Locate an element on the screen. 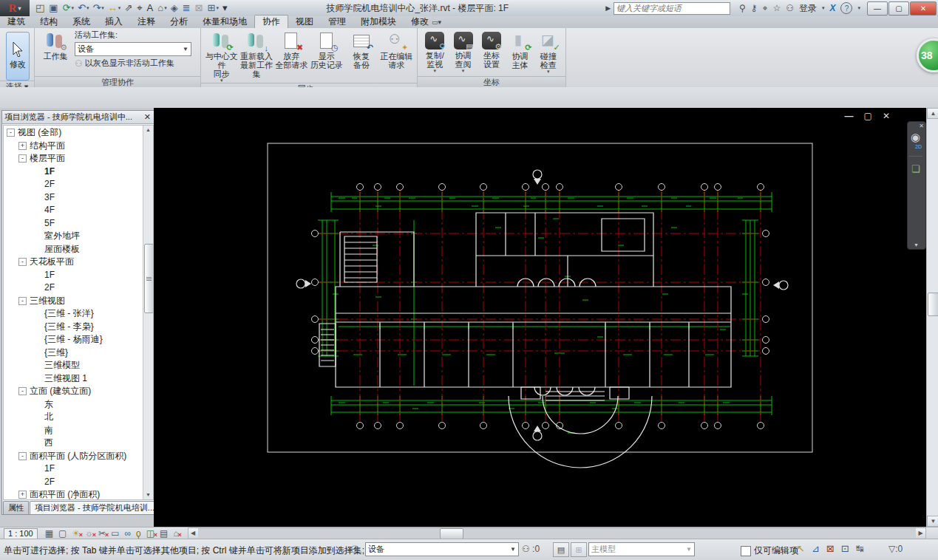  scale-button: 1 : 100 is located at coordinates (21, 533).